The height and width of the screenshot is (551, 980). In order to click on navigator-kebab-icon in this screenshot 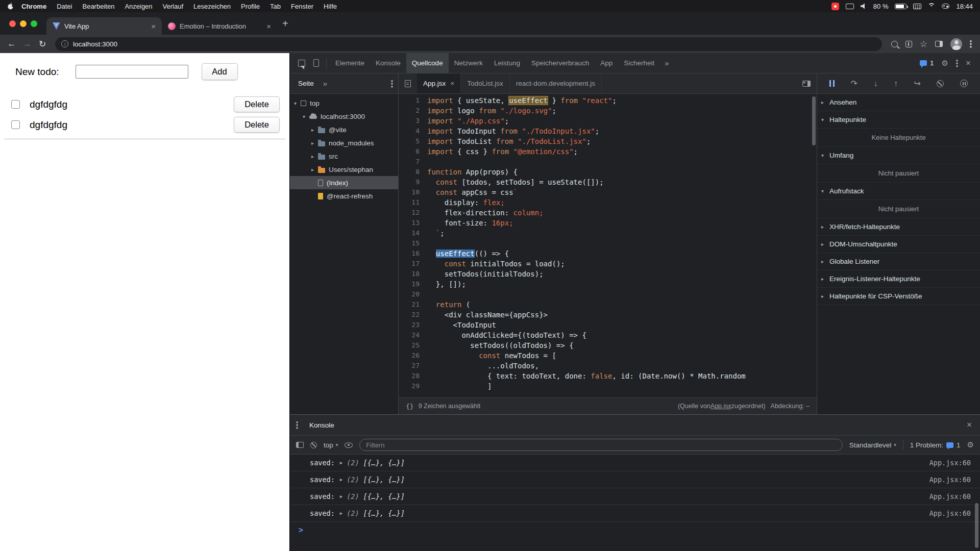, I will do `click(392, 84)`.